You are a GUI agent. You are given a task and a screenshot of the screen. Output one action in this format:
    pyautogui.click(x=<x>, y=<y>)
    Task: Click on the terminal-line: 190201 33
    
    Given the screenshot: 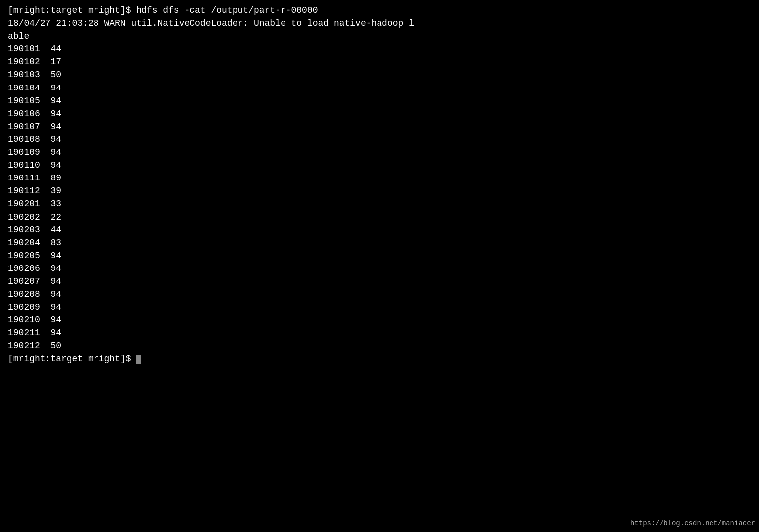 What is the action you would take?
    pyautogui.click(x=380, y=204)
    